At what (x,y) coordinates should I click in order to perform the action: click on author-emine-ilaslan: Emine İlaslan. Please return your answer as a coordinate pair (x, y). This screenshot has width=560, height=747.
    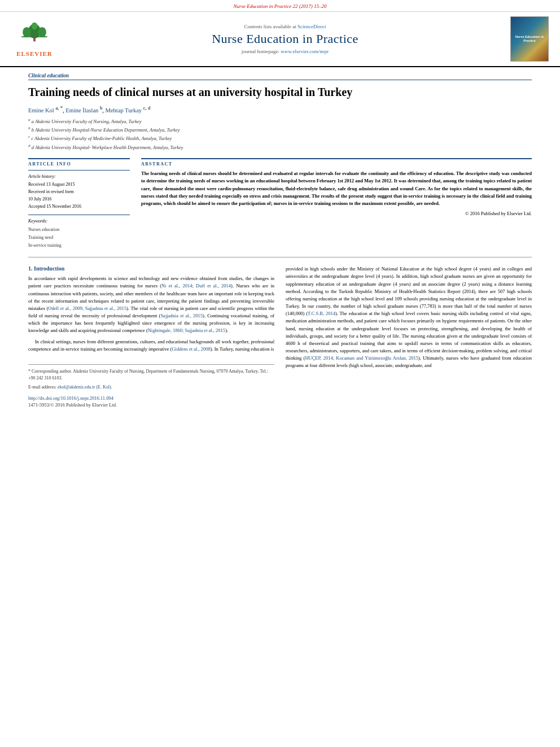
    Looking at the image, I should click on (82, 111).